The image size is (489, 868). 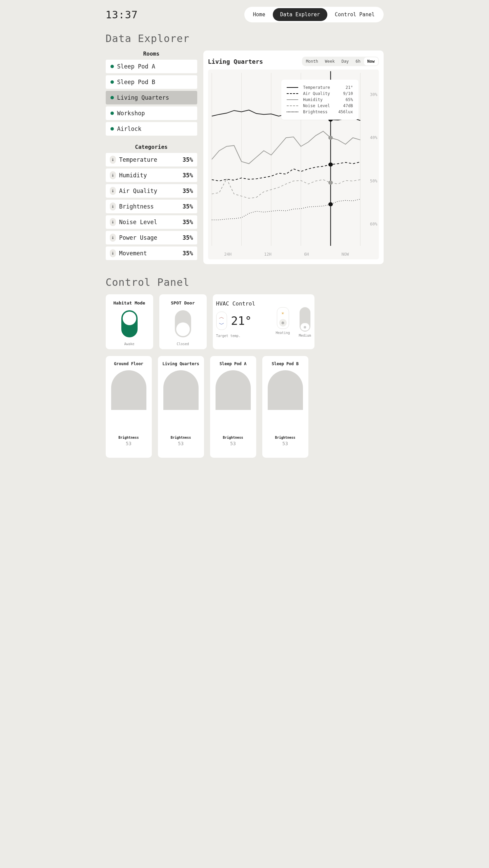 I want to click on category-movement: 🌡Movement35%, so click(x=151, y=253).